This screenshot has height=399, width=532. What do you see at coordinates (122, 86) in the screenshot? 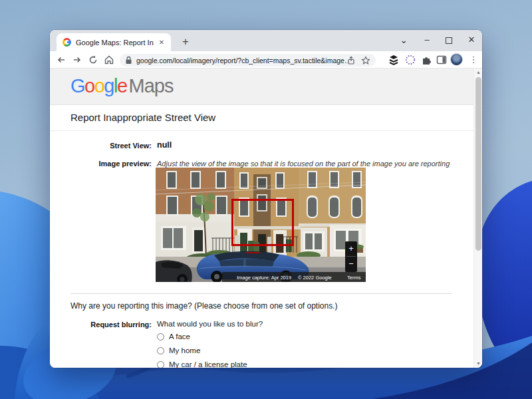
I see `google-maps-logo: GoogleMaps` at bounding box center [122, 86].